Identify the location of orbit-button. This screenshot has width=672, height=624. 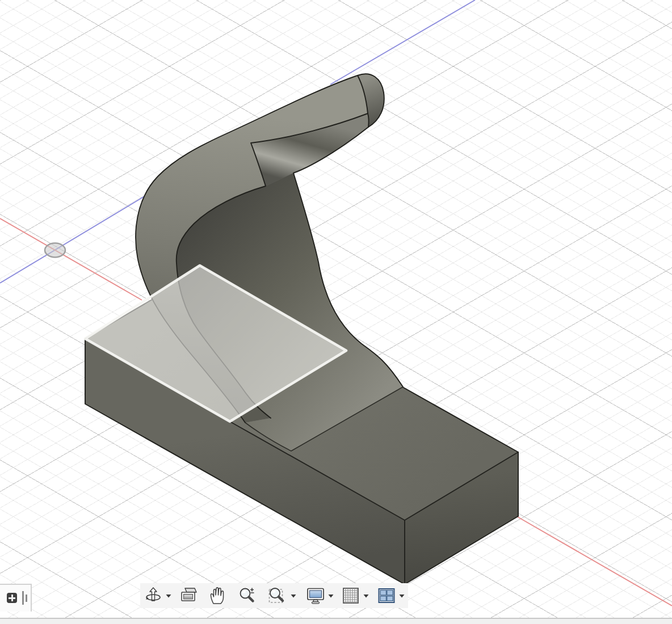
(153, 596).